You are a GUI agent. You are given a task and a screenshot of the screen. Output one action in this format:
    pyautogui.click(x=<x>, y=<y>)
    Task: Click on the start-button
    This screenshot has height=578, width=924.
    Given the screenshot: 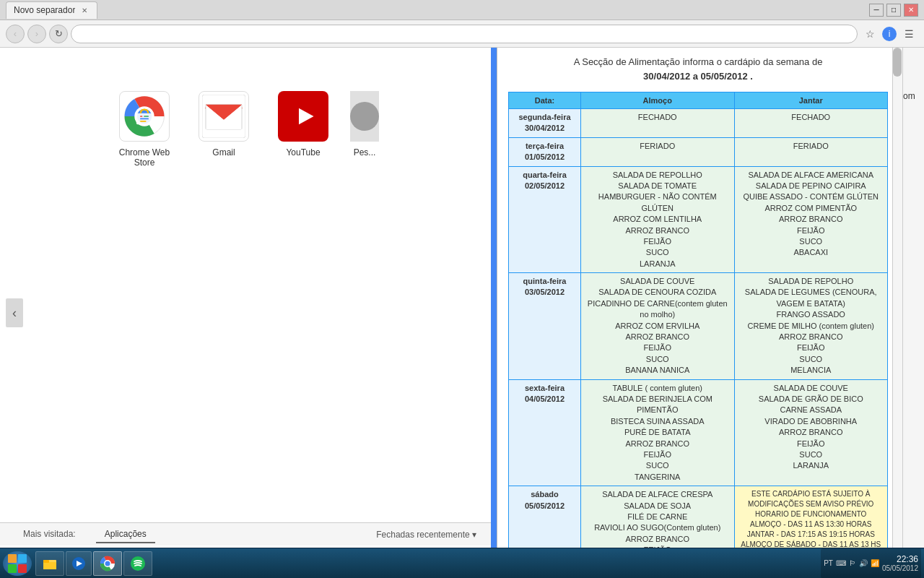 What is the action you would take?
    pyautogui.click(x=17, y=564)
    